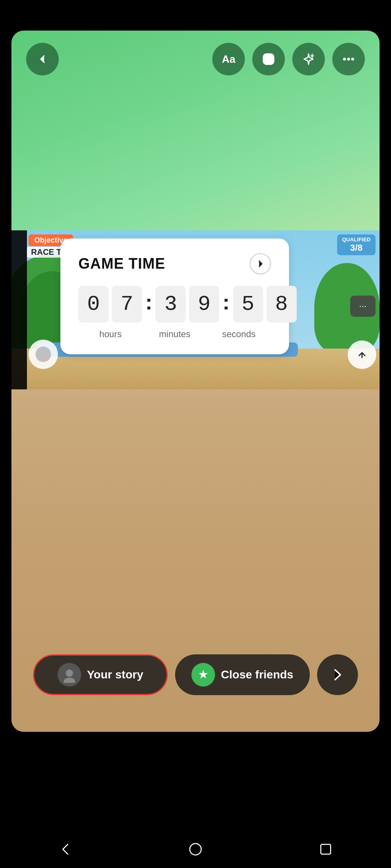 The width and height of the screenshot is (391, 868). What do you see at coordinates (309, 59) in the screenshot?
I see `effects-button` at bounding box center [309, 59].